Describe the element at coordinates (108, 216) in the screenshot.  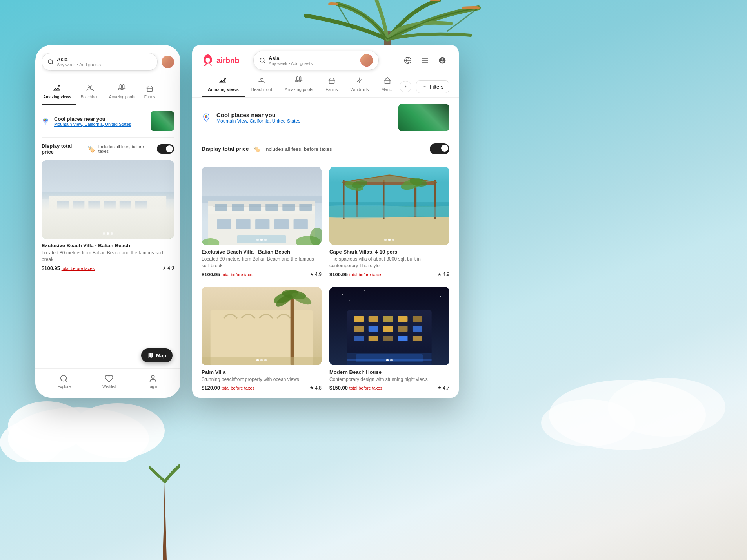
I see `mobile-listing-card: Exclusive Beach Villa - Balian Beach Loc…` at that location.